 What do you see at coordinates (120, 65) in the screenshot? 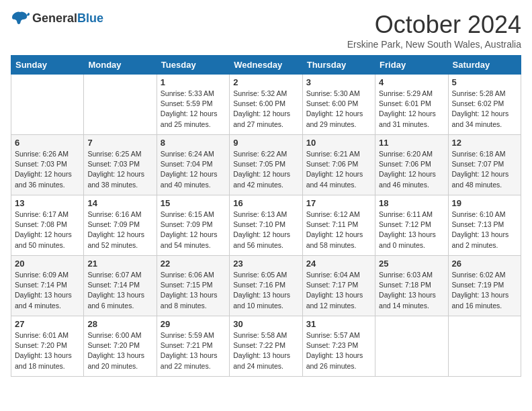
I see `col-header-monday: Monday` at bounding box center [120, 65].